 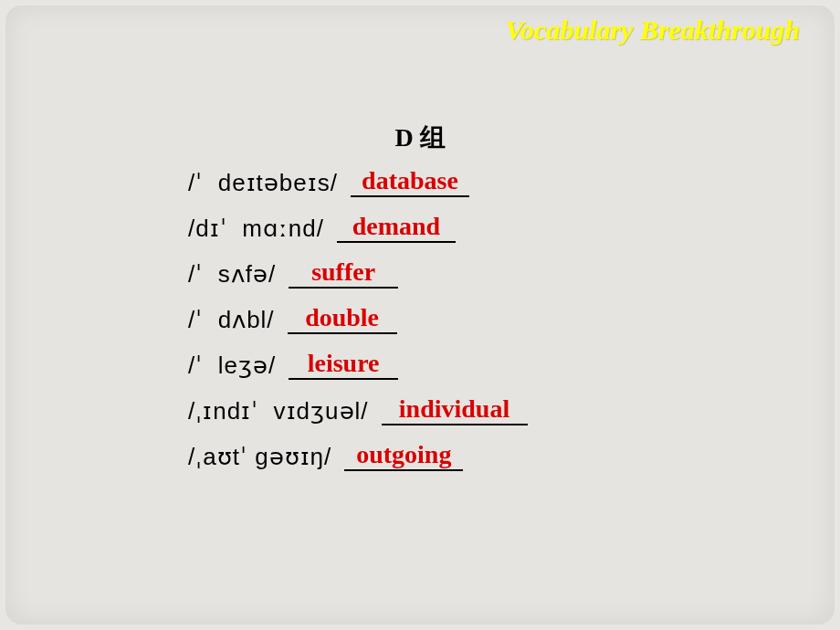 What do you see at coordinates (263, 183) in the screenshot?
I see `ipa-text: /ˈ deɪtəbeɪs/` at bounding box center [263, 183].